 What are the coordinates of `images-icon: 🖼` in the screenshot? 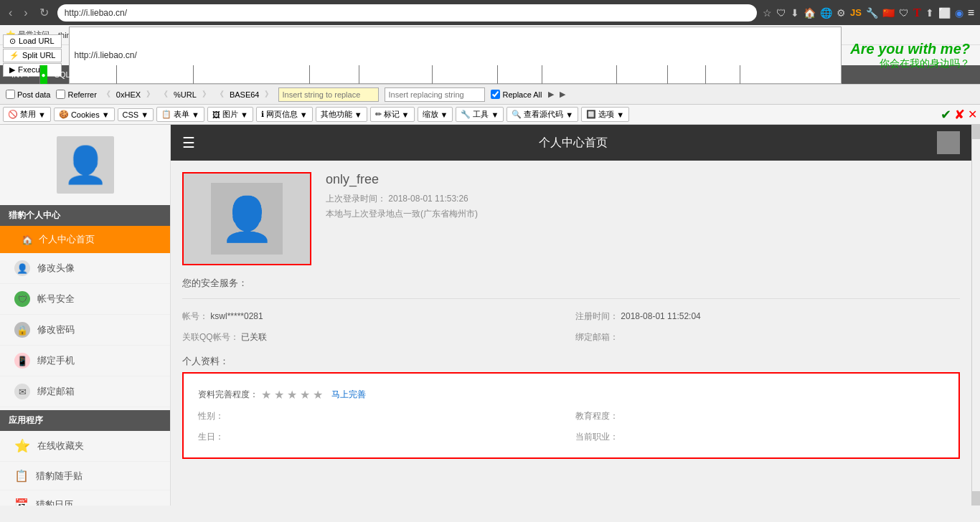 It's located at (217, 115).